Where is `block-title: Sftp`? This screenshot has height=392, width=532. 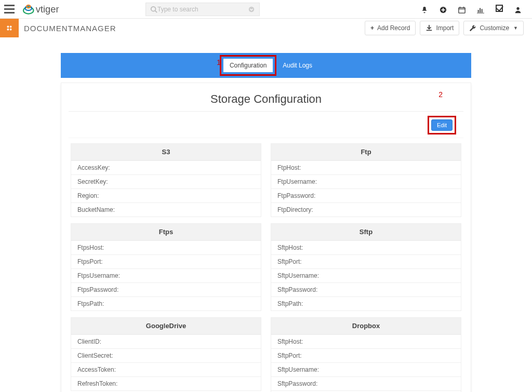
block-title: Sftp is located at coordinates (366, 232).